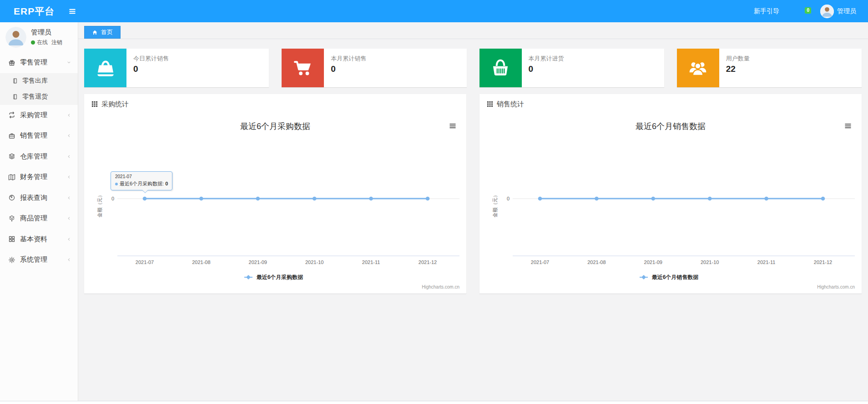  Describe the element at coordinates (107, 32) in the screenshot. I see `tab-label: 首页` at that location.